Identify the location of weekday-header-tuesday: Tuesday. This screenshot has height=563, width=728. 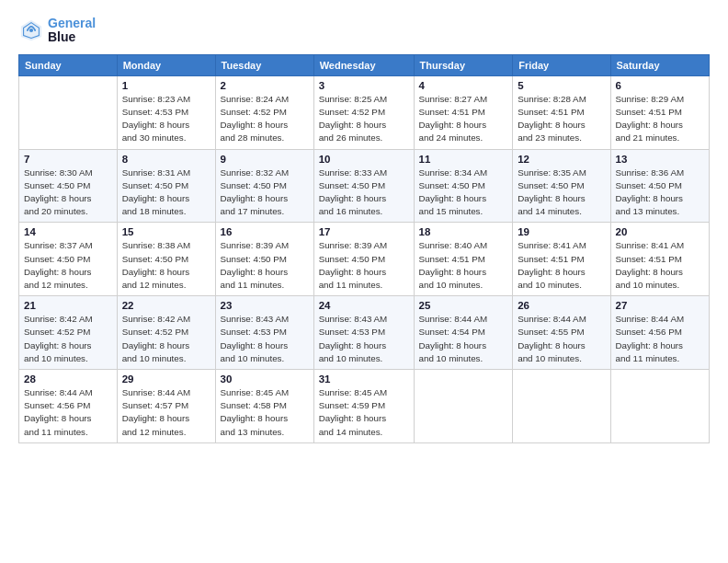
(265, 64).